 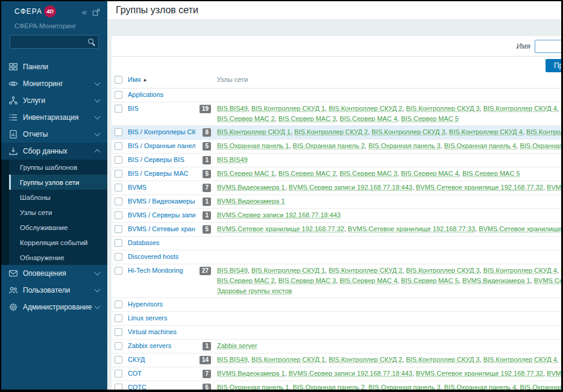 I want to click on host-link: BVMS.Сетевое хранилище 192.168.77.34, so click(x=520, y=229).